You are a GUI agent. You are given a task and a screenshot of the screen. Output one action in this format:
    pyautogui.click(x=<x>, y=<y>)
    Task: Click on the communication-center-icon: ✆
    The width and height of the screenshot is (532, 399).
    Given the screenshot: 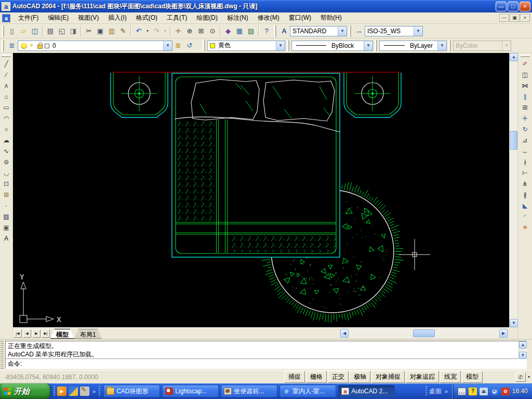 What is the action you would take?
    pyautogui.click(x=521, y=377)
    